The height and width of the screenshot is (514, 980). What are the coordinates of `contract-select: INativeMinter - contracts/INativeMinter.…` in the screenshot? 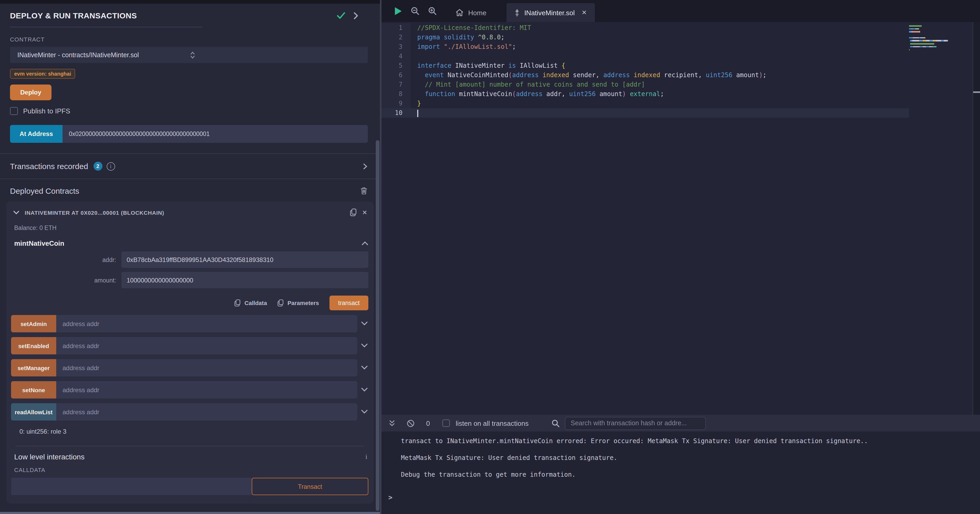 It's located at (189, 55).